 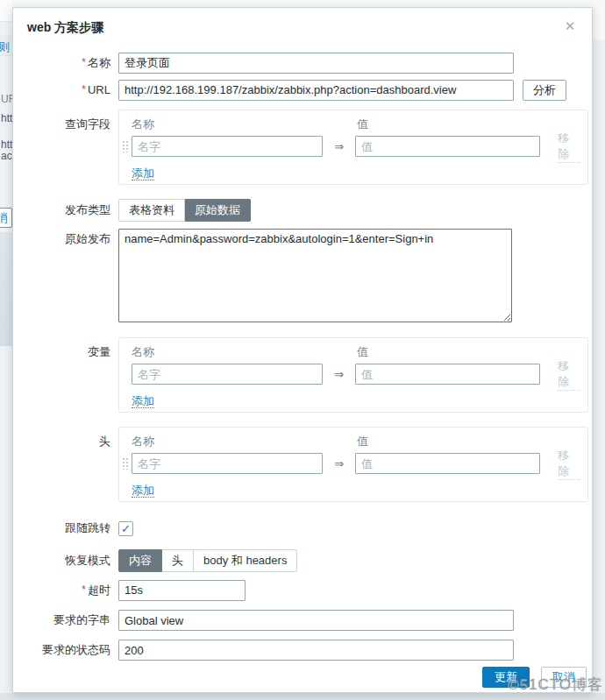 I want to click on raw-post-label: 原始发布, so click(x=68, y=239).